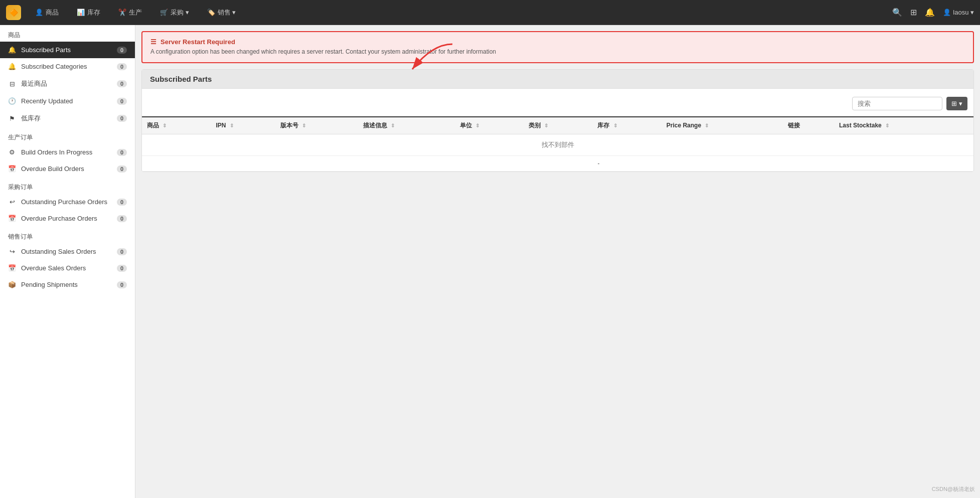 This screenshot has height=498, width=980. Describe the element at coordinates (68, 262) in the screenshot. I see `sidebar: 商品 🔔 Subscribed Parts 0 🔔 Subscribed Cat…` at that location.